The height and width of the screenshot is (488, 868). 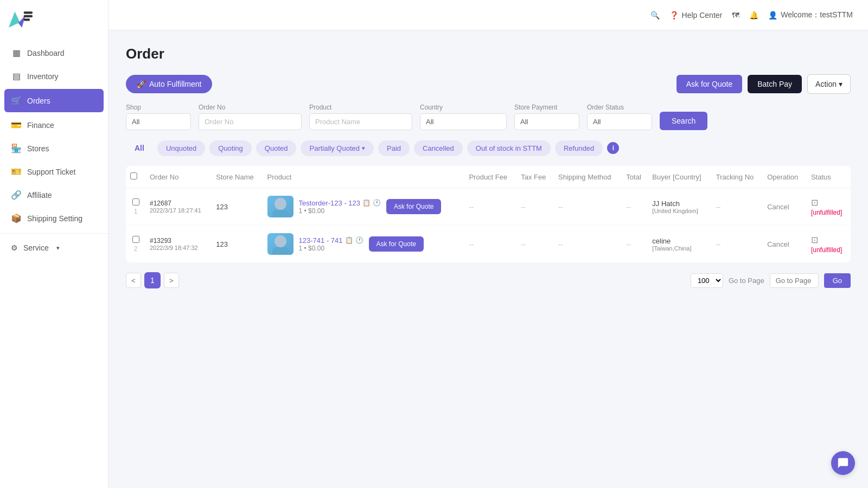 What do you see at coordinates (54, 101) in the screenshot?
I see `sidebar-item-orders: 🛒 Orders` at bounding box center [54, 101].